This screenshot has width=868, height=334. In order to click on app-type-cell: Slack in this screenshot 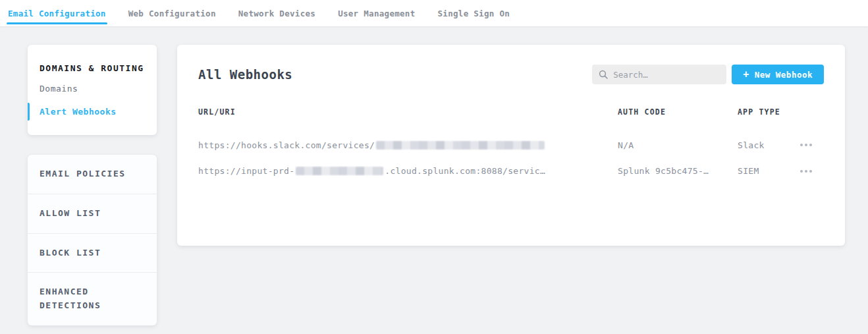, I will do `click(763, 145)`.